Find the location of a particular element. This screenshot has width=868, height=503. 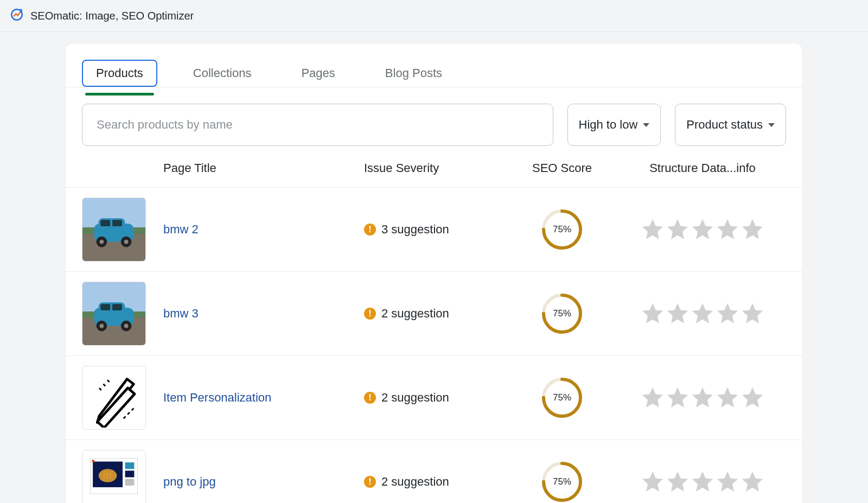

app-logo-icon is located at coordinates (17, 16).